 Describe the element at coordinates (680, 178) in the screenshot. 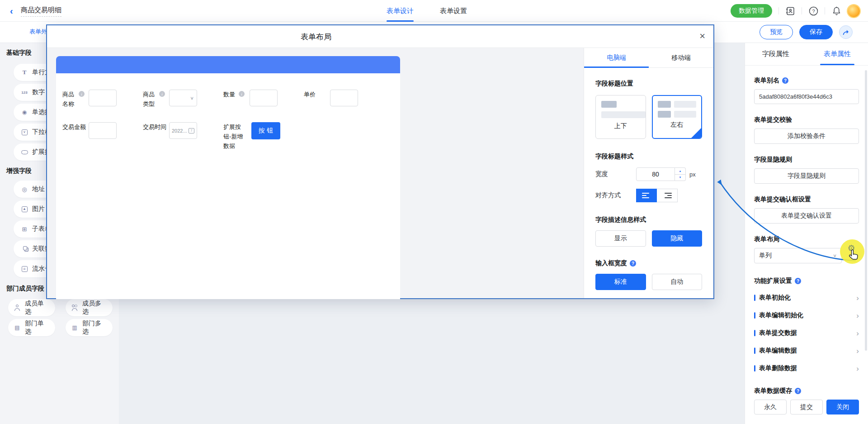

I see `step-down-icon: ▼` at that location.